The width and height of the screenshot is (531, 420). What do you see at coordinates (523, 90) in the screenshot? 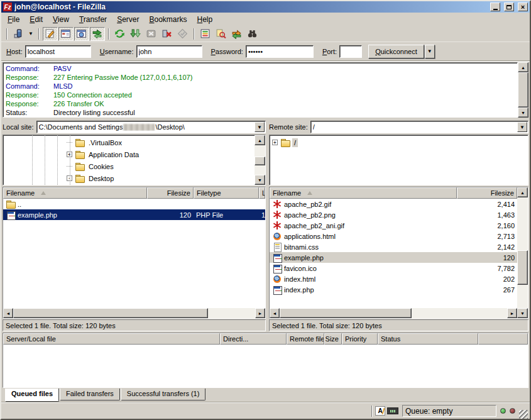
I see `log-vertical-scrollbar: ▲ ▼` at bounding box center [523, 90].